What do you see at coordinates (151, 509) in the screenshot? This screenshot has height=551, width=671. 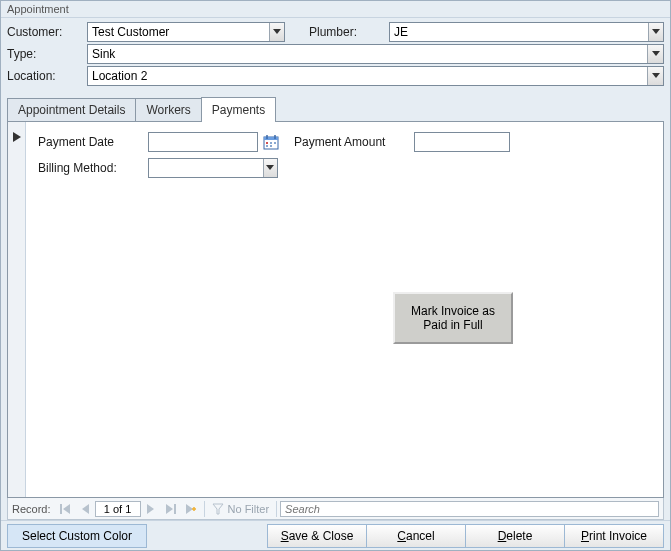 I see `nav-next-icon` at bounding box center [151, 509].